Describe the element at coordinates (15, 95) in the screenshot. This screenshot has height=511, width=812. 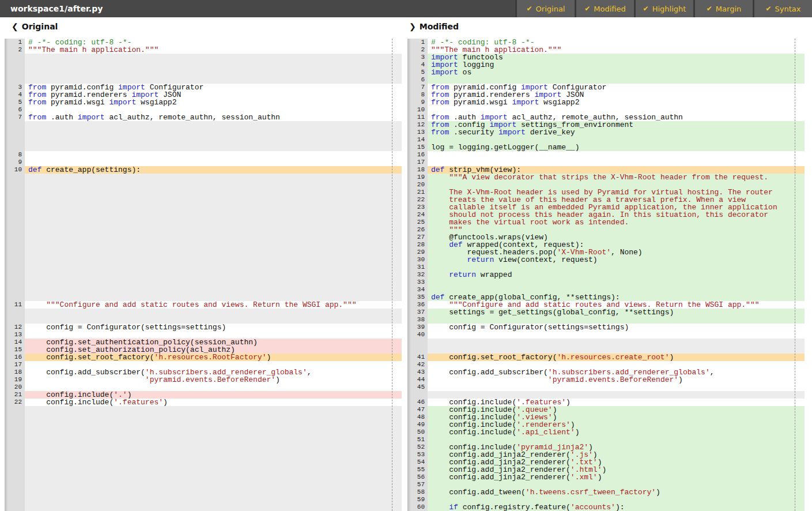
I see `line-number: 4` at that location.